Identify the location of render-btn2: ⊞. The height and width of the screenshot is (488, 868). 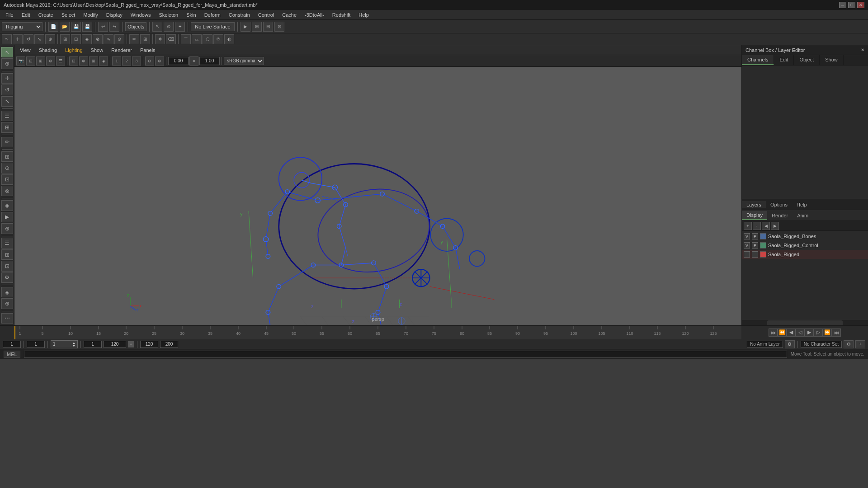
(257, 27).